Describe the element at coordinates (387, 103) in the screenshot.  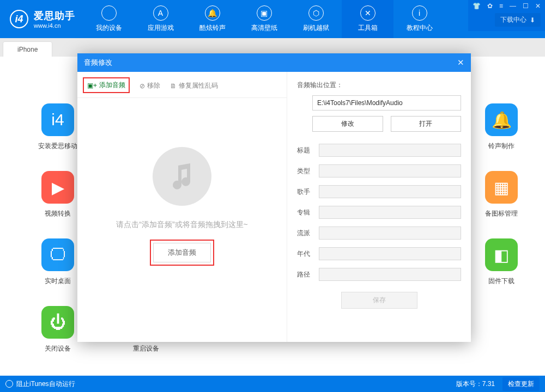
I see `output-path-field: E:\i4Tools7\Files\ModifyAudio` at that location.